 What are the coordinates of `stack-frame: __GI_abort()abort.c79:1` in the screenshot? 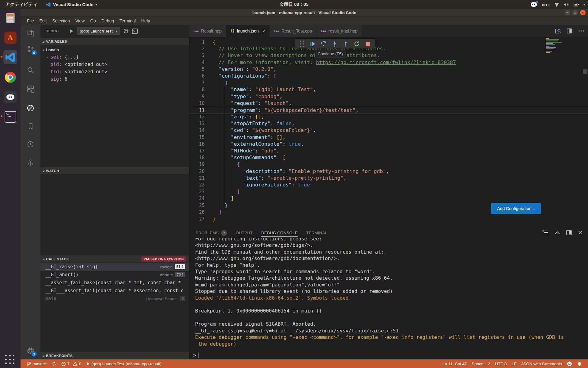 It's located at (115, 275).